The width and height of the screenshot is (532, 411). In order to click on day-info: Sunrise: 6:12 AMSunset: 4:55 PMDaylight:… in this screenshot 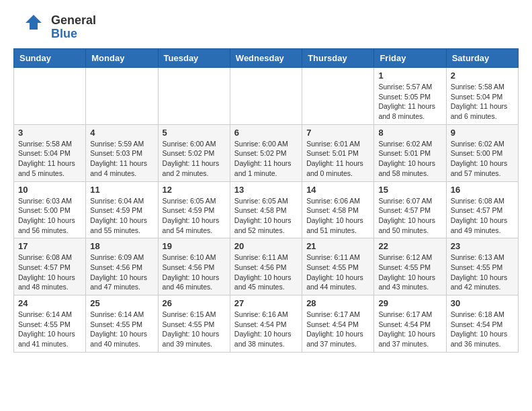, I will do `click(410, 273)`.